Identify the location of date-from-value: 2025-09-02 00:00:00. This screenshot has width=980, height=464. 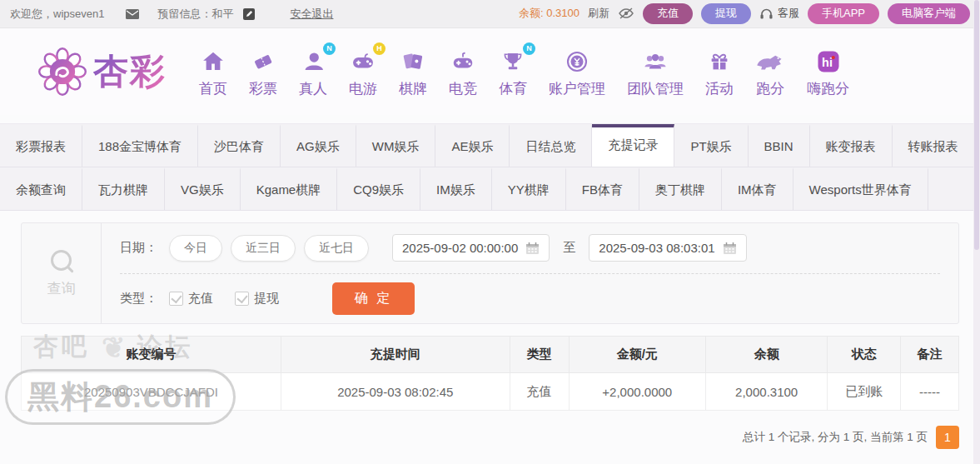
(460, 248).